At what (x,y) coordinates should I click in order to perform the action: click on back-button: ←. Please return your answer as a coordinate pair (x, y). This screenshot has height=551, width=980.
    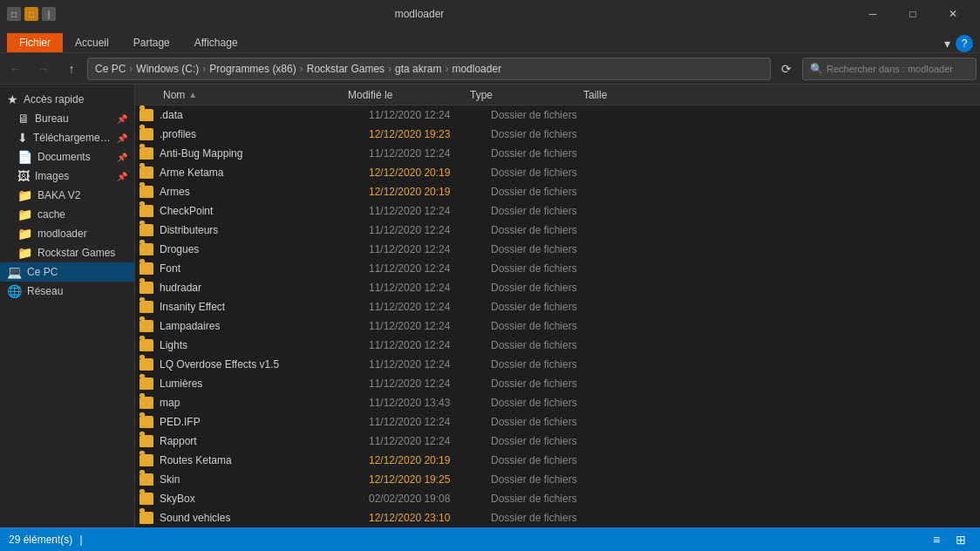
    Looking at the image, I should click on (16, 69).